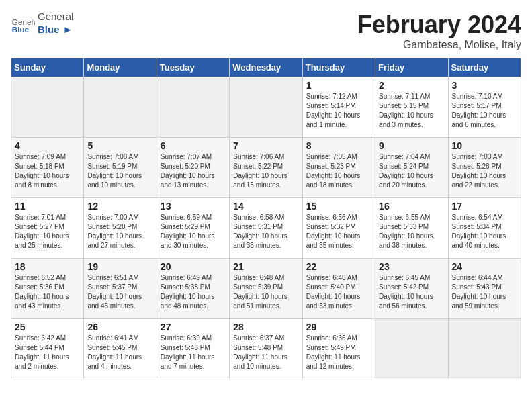  Describe the element at coordinates (412, 168) in the screenshot. I see `calendar-cell: 9Sunrise: 7:04 AM Sunset: 5:24 PM Daylig…` at that location.